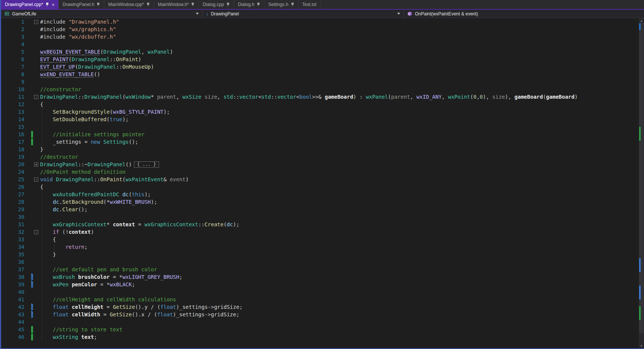 The height and width of the screenshot is (349, 644). Describe the element at coordinates (146, 164) in the screenshot. I see `collapsed-region: { ... }` at that location.